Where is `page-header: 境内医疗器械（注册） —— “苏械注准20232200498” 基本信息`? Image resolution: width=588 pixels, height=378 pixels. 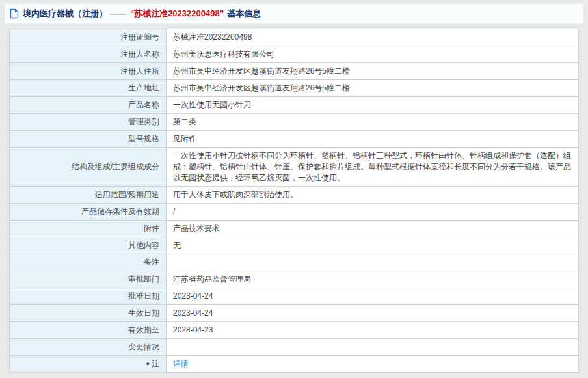
page-header: 境内医疗器械（注册） —— “苏械注准20232200498” 基本信息 is located at coordinates (294, 14).